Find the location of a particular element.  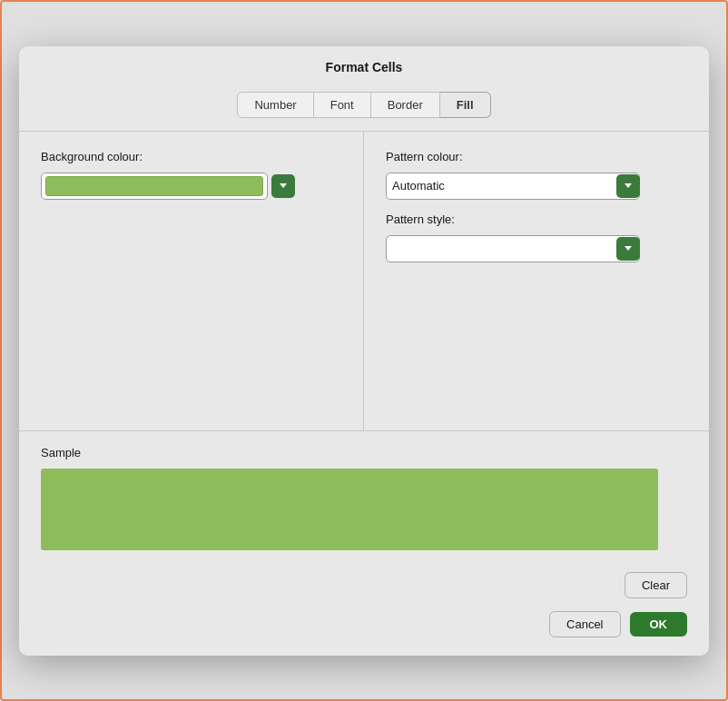

background-colour-dropdown-button is located at coordinates (283, 186).